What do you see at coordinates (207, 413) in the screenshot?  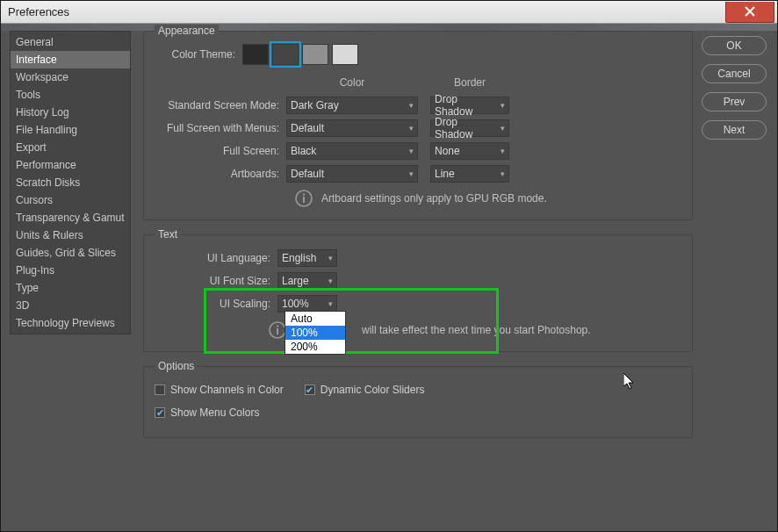 I see `checkbox-show-menu-colors: ✔ Show Menu Colors` at bounding box center [207, 413].